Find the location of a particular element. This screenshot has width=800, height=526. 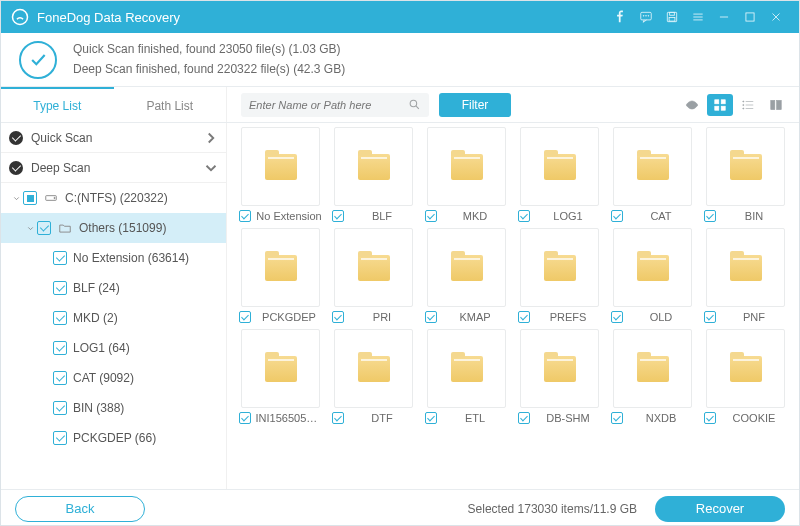

filter-button: Filter is located at coordinates (475, 105).